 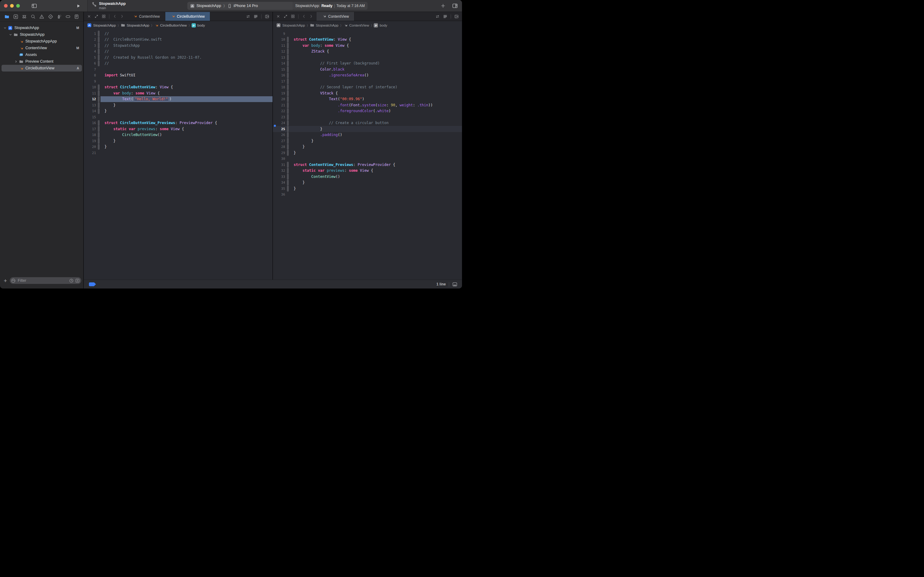 What do you see at coordinates (42, 61) in the screenshot?
I see `sidebar-item-preview-content: Preview Content` at bounding box center [42, 61].